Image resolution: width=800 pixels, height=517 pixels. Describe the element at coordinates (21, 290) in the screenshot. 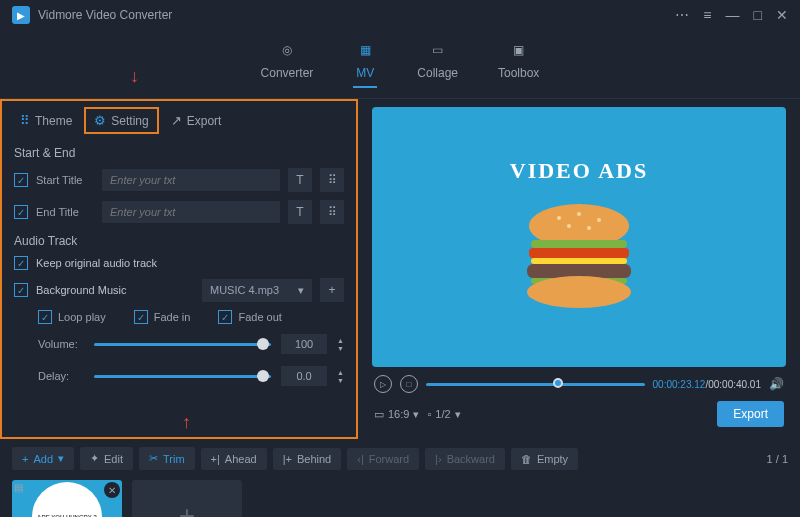

I see `bg-music-checkbox: ✓` at that location.